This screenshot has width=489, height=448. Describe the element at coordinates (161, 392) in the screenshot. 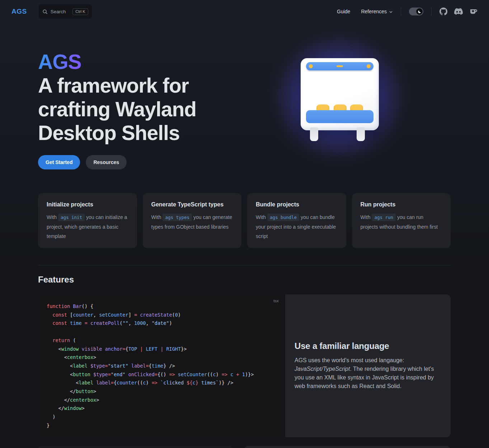

I see `code-line: </button>` at that location.